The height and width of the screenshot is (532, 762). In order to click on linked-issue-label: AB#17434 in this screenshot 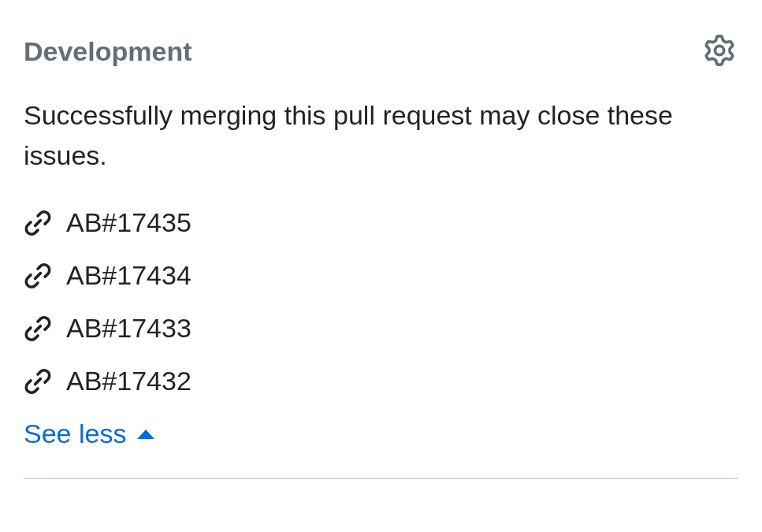, I will do `click(129, 276)`.